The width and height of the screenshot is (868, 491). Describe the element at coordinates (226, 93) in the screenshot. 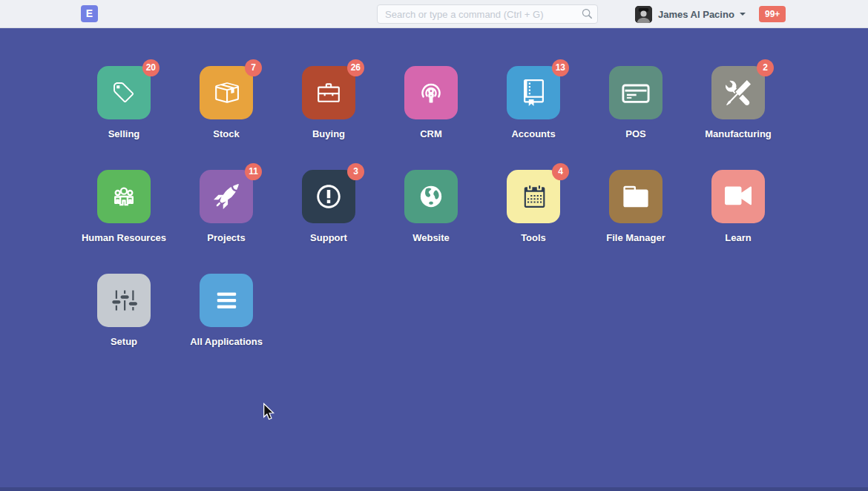

I see `package-icon` at that location.